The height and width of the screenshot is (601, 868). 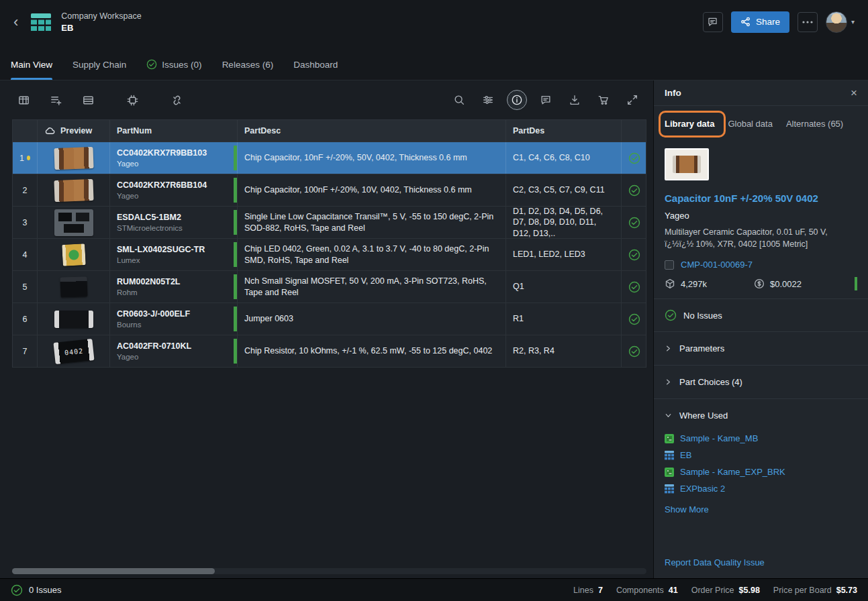 What do you see at coordinates (329, 158) in the screenshot?
I see `table-row: 1 CC0402KRX7R9BB103 Yageo` at bounding box center [329, 158].